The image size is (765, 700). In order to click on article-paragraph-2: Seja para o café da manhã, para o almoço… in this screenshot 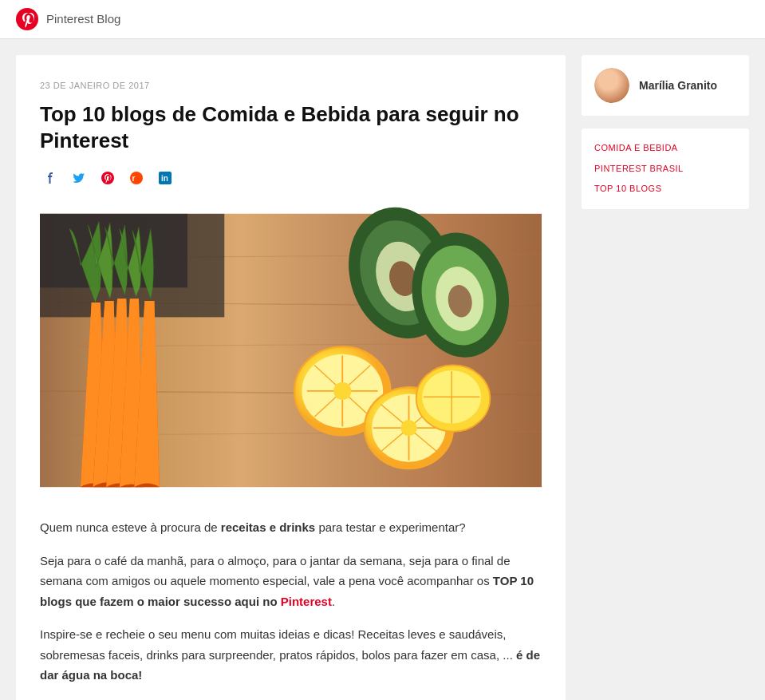, I will do `click(290, 581)`.